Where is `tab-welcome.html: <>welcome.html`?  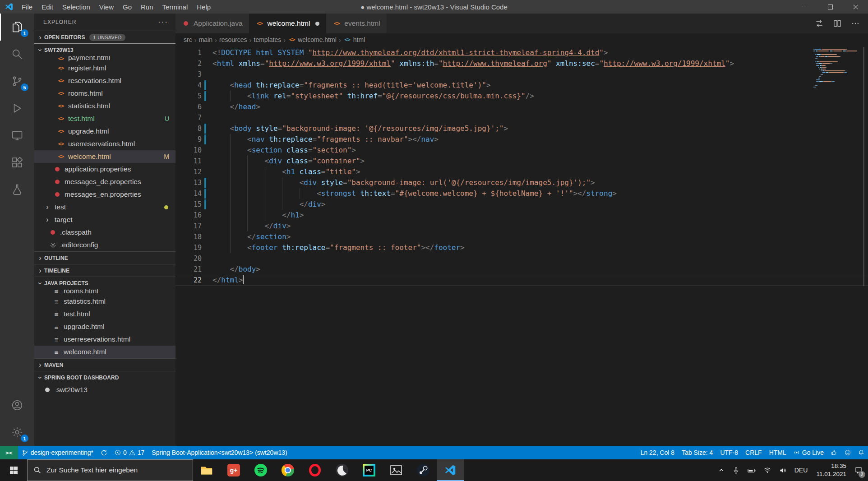 tab-welcome.html: <>welcome.html is located at coordinates (288, 23).